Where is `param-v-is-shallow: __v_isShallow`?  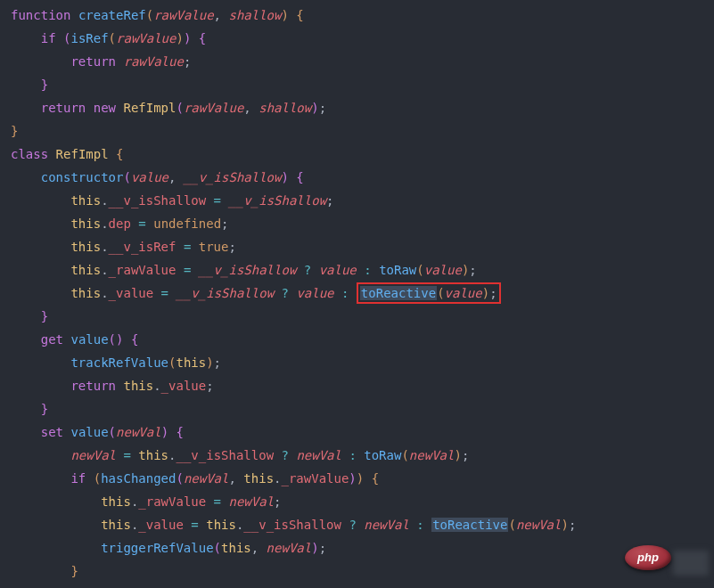 param-v-is-shallow: __v_isShallow is located at coordinates (233, 177).